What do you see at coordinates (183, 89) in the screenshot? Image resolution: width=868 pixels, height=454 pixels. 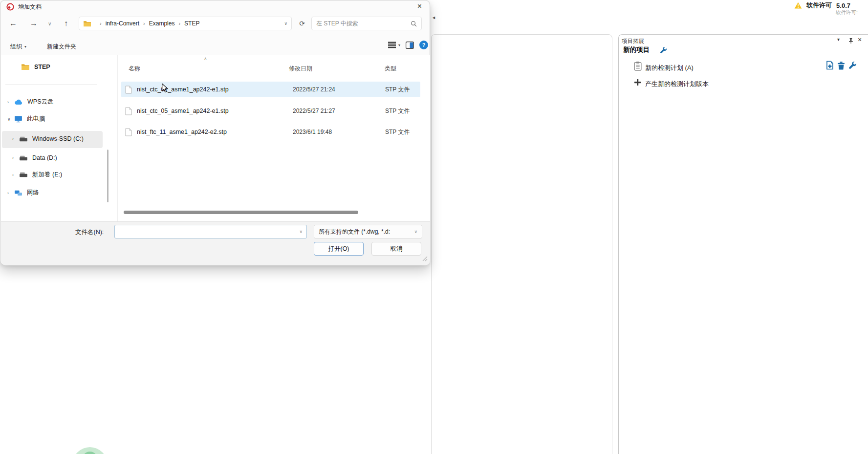 I see `file-name: nist_ctc_01_asme1_ap242-e1.stp` at bounding box center [183, 89].